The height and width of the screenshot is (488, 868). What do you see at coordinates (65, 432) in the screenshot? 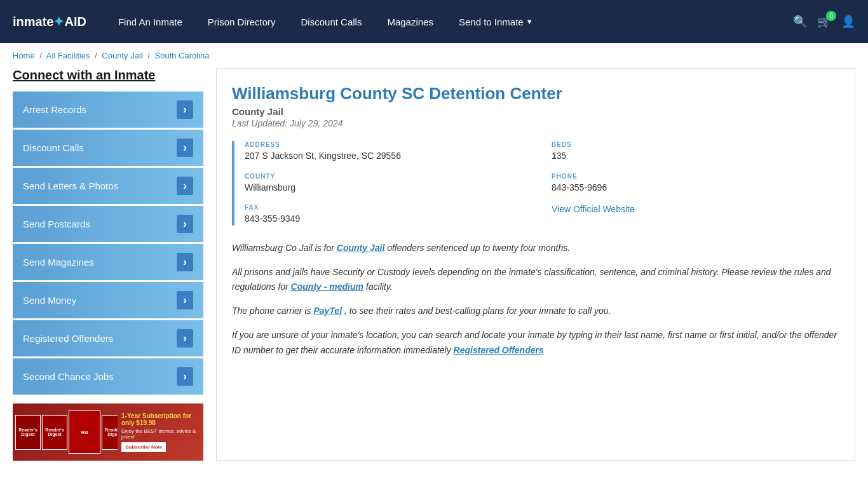
I see `ad-covers: Reader'sDigest Reader'sDigest Rd Reader'…` at bounding box center [65, 432].